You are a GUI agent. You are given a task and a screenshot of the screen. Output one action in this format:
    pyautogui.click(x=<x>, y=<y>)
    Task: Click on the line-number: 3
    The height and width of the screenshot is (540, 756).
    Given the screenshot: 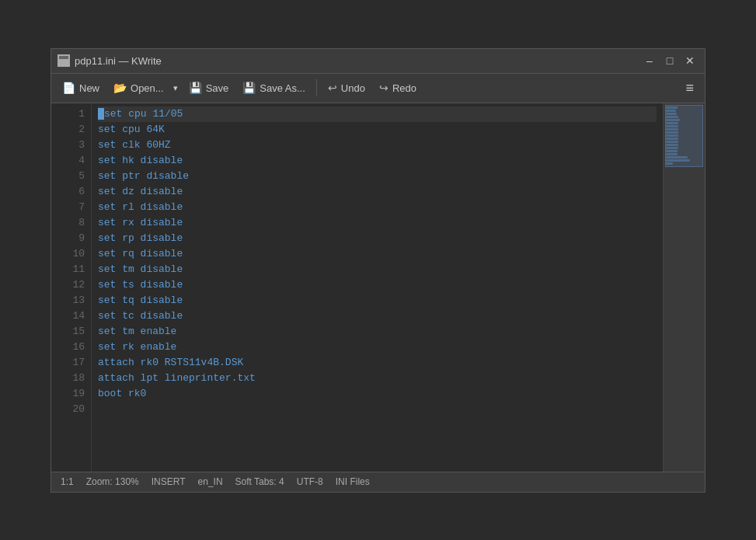 What is the action you would take?
    pyautogui.click(x=71, y=145)
    